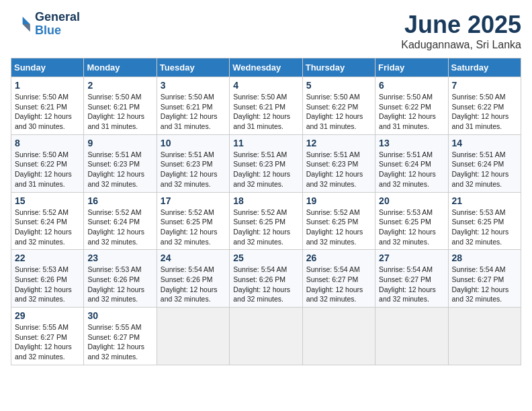 This screenshot has width=532, height=411. I want to click on day-number: 27, so click(411, 258).